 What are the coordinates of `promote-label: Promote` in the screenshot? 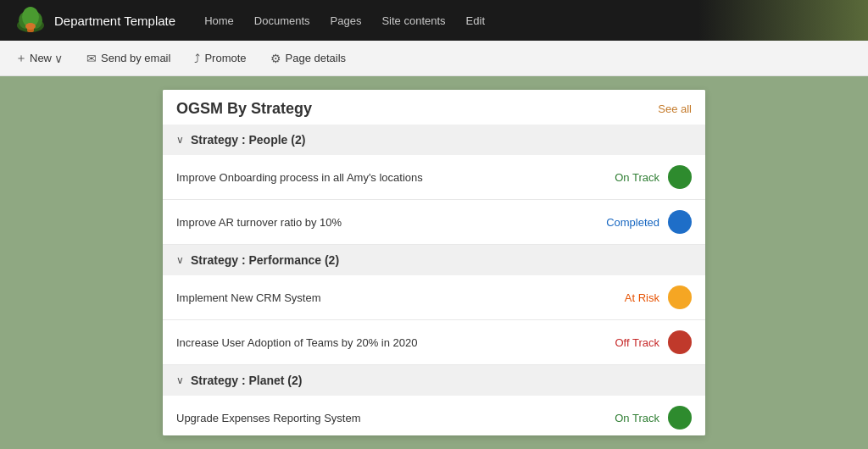 It's located at (225, 58).